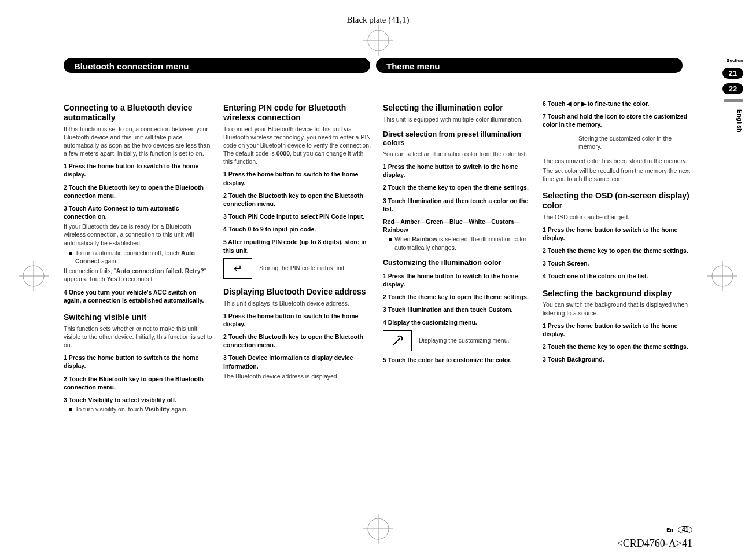 Image resolution: width=756 pixels, height=552 pixels. I want to click on memory-icon, so click(557, 143).